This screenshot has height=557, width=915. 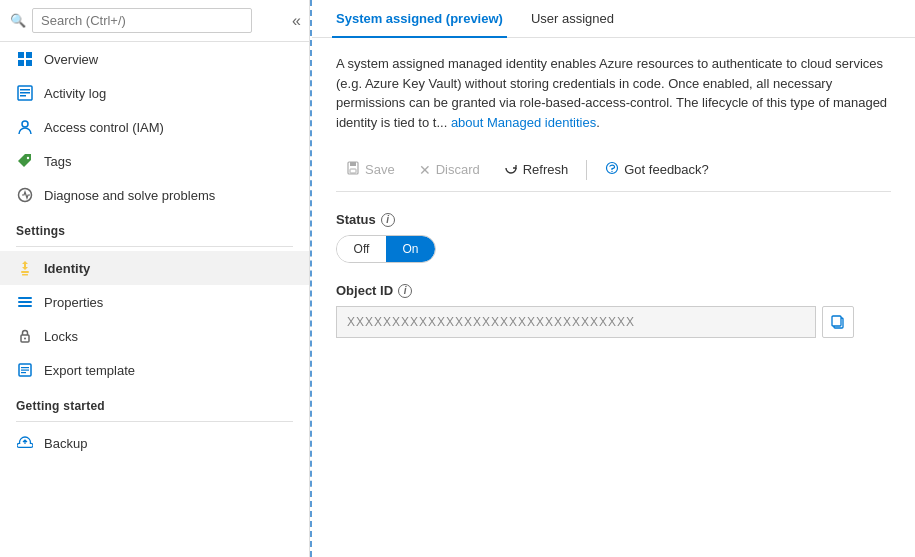 What do you see at coordinates (142, 20) in the screenshot?
I see `search-input` at bounding box center [142, 20].